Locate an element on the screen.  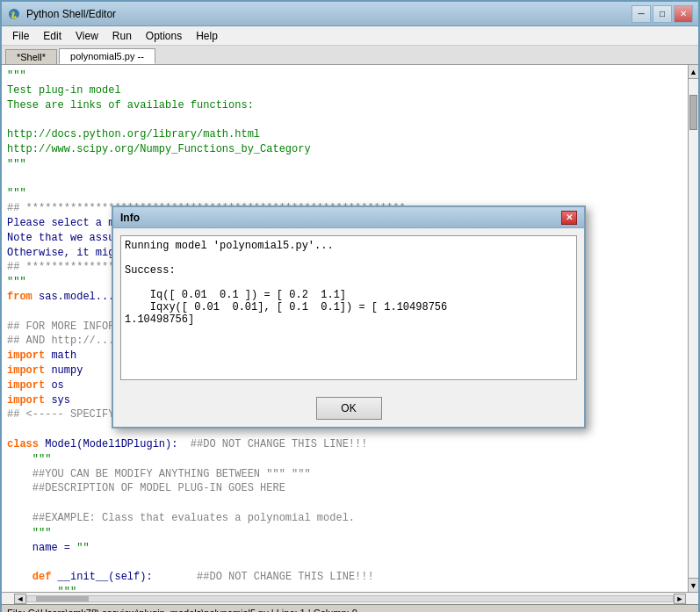
menu-run: Run is located at coordinates (122, 36).